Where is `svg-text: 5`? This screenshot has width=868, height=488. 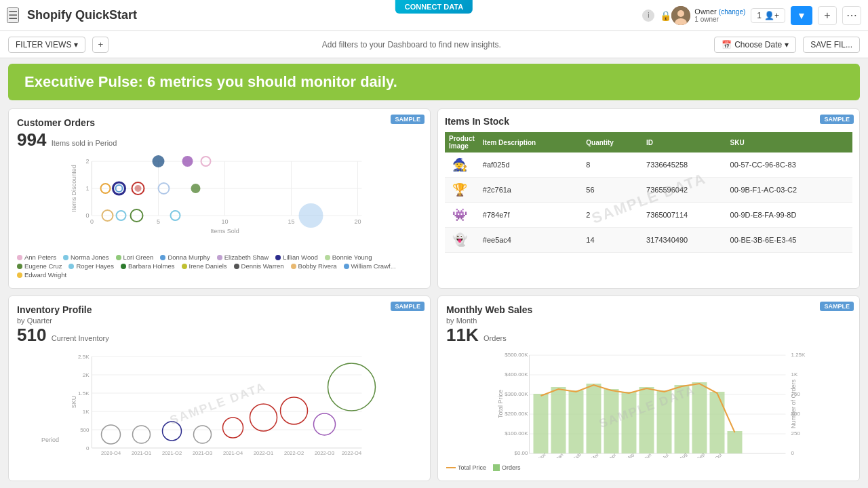 svg-text: 5 is located at coordinates (159, 222).